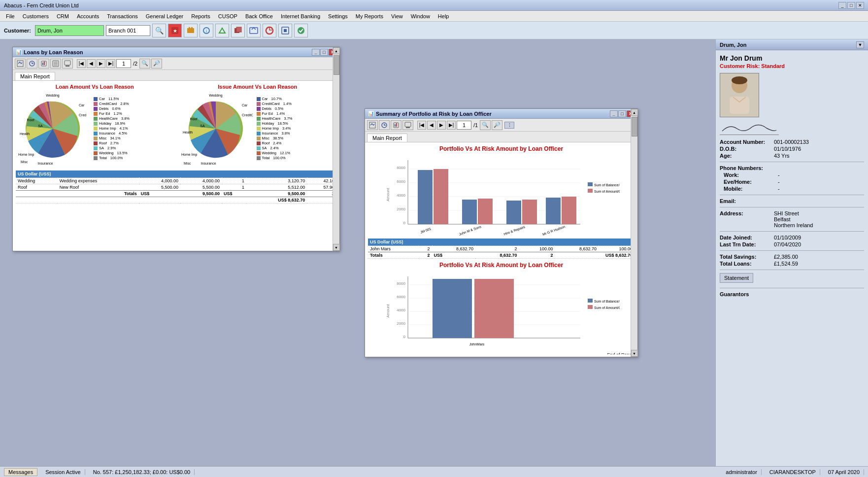  Describe the element at coordinates (176, 187) in the screenshot. I see `loans-table: US Dollar (USS) Wedding Wedding expenses…` at that location.